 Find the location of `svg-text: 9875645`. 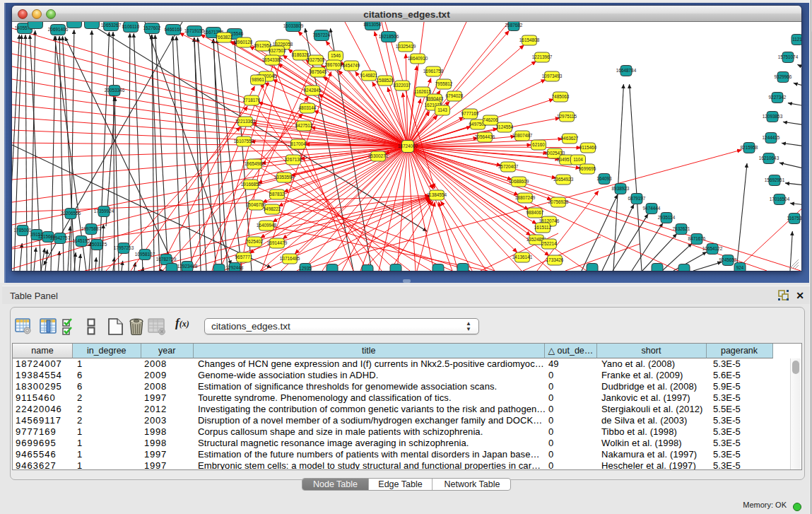

svg-text: 9875645 is located at coordinates (318, 72).